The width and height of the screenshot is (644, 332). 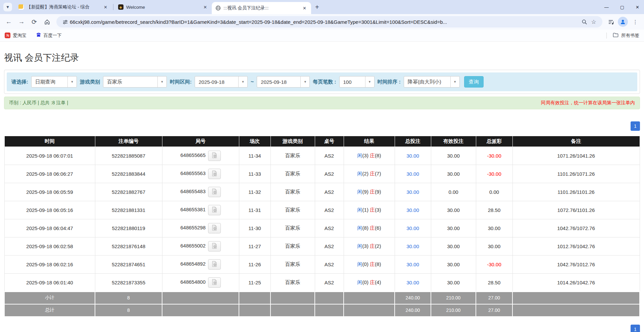 What do you see at coordinates (63, 7) in the screenshot?
I see `tab-forum: 【新提醒】海燕策略论坛 - 综合 ✕` at bounding box center [63, 7].